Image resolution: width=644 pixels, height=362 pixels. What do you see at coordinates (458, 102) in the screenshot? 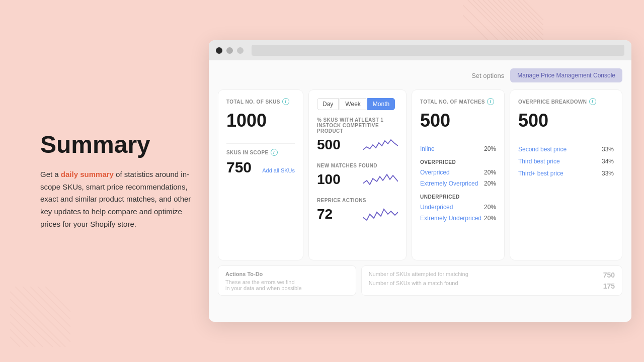
I see `matches-card-title: TOTAL NO. OF MATCHES i` at bounding box center [458, 102].